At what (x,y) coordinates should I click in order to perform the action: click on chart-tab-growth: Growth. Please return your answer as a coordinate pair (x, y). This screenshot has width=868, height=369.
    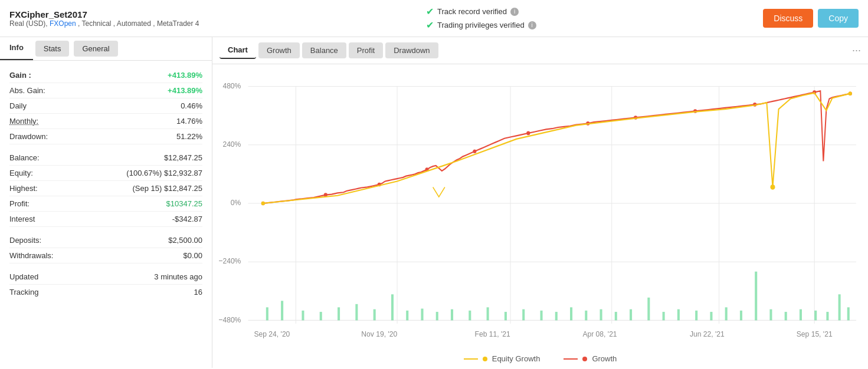
    Looking at the image, I should click on (279, 51).